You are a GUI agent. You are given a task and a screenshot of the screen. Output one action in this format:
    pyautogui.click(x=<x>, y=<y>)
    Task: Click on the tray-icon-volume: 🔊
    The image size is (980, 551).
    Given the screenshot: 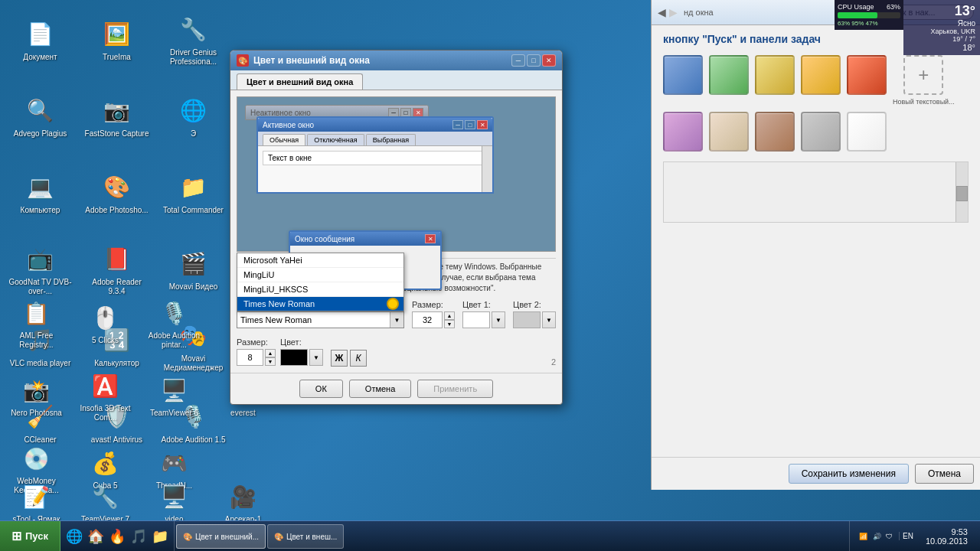 What is the action you would take?
    pyautogui.click(x=877, y=536)
    